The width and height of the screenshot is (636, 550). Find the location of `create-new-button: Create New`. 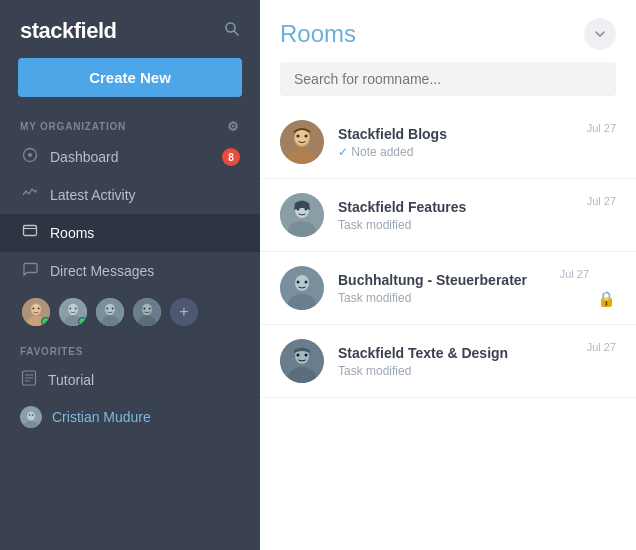

create-new-button: Create New is located at coordinates (130, 78).